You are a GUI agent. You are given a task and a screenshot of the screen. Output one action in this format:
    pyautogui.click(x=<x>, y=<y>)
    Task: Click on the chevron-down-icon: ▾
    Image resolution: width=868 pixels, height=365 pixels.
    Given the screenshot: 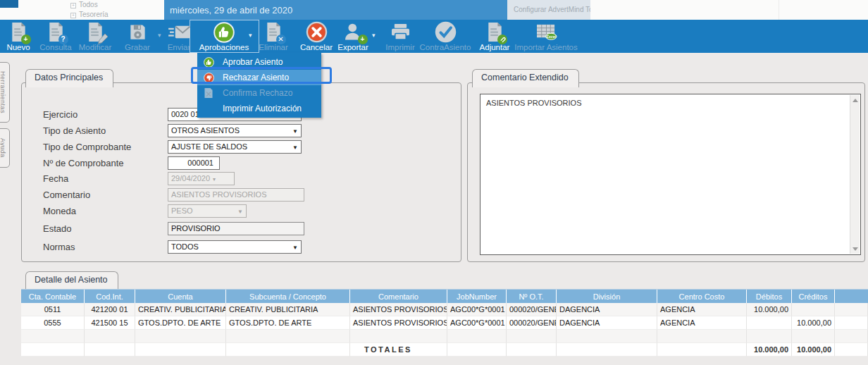 What is the action you would take?
    pyautogui.click(x=214, y=179)
    